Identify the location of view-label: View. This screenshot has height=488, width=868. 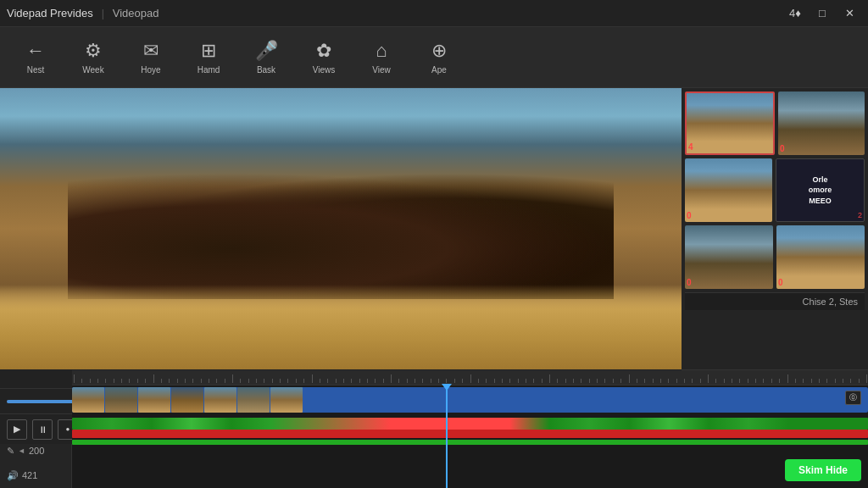
(381, 69).